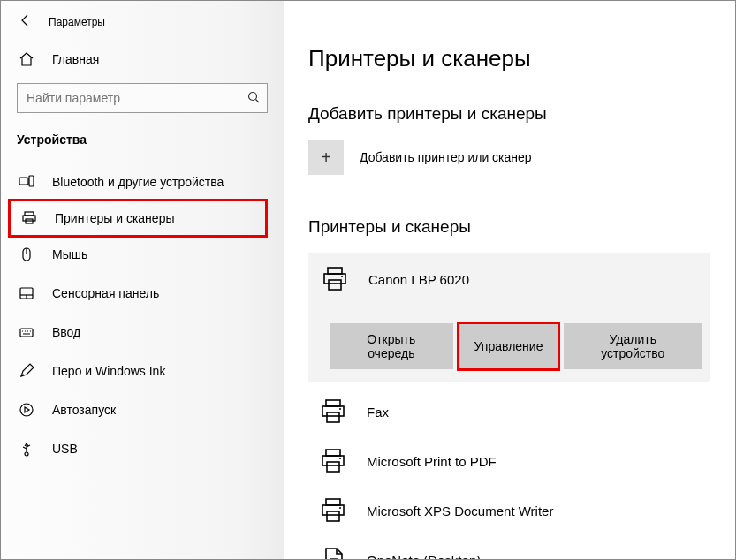 The image size is (736, 560). What do you see at coordinates (27, 293) in the screenshot?
I see `touchpad-icon` at bounding box center [27, 293].